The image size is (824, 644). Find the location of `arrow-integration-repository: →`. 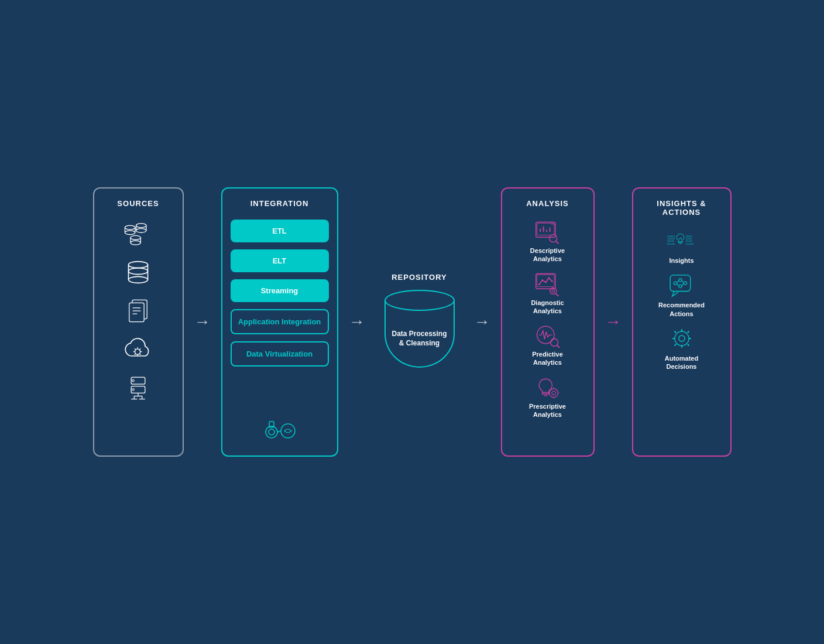

arrow-integration-repository: → is located at coordinates (357, 322).